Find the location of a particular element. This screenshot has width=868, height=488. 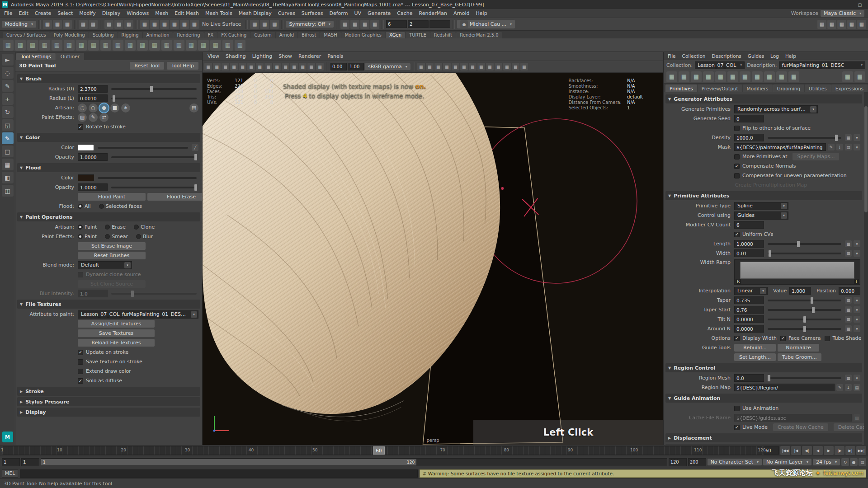

tool-help-button: Tool Help is located at coordinates (183, 66).